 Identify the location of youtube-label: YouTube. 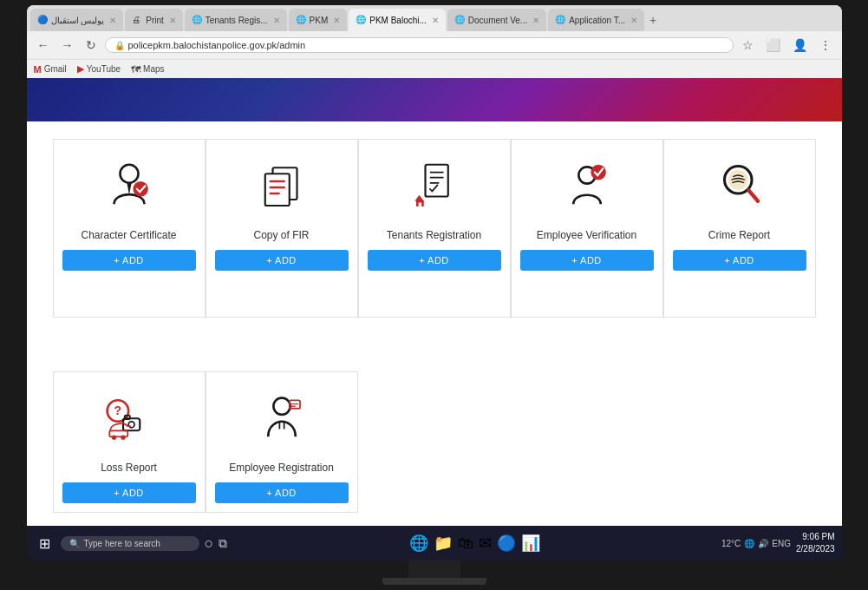
(104, 69).